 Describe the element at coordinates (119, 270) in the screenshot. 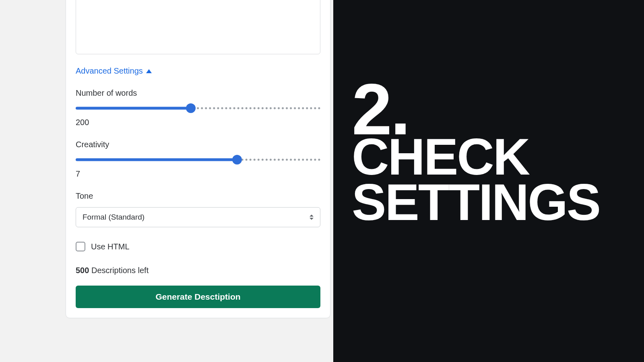

I see `descriptions-left-suffix: Descriptions left` at that location.